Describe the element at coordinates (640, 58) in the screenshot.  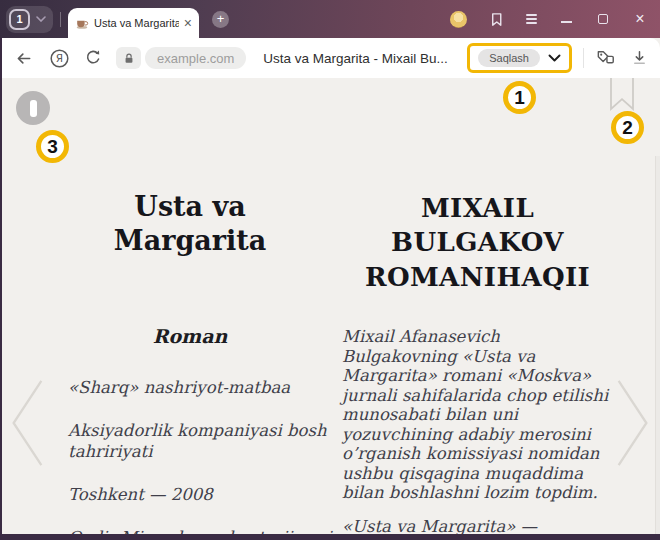
I see `download-button` at that location.